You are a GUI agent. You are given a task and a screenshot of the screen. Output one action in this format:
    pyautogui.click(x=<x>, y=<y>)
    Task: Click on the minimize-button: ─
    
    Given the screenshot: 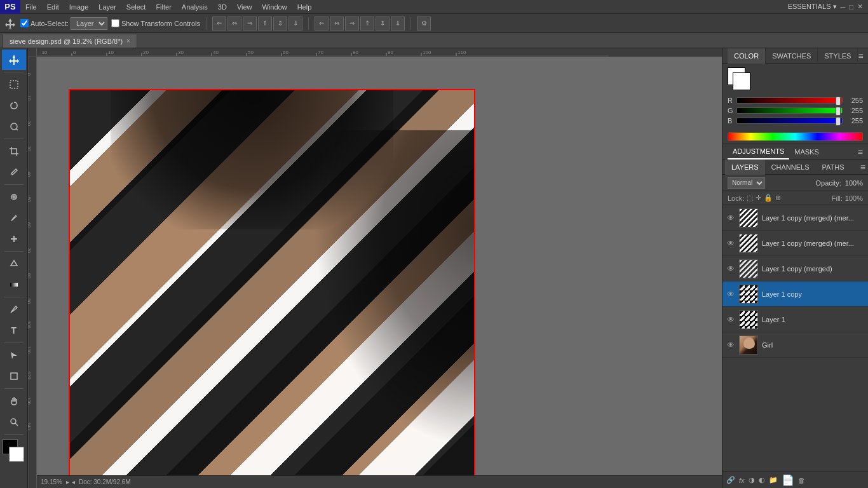 What is the action you would take?
    pyautogui.click(x=843, y=7)
    